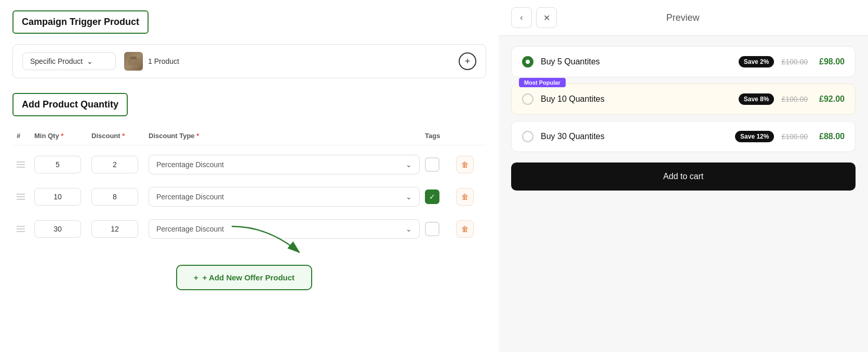  Describe the element at coordinates (244, 277) in the screenshot. I see `add-offer-button: + + Add New Offer Product` at that location.